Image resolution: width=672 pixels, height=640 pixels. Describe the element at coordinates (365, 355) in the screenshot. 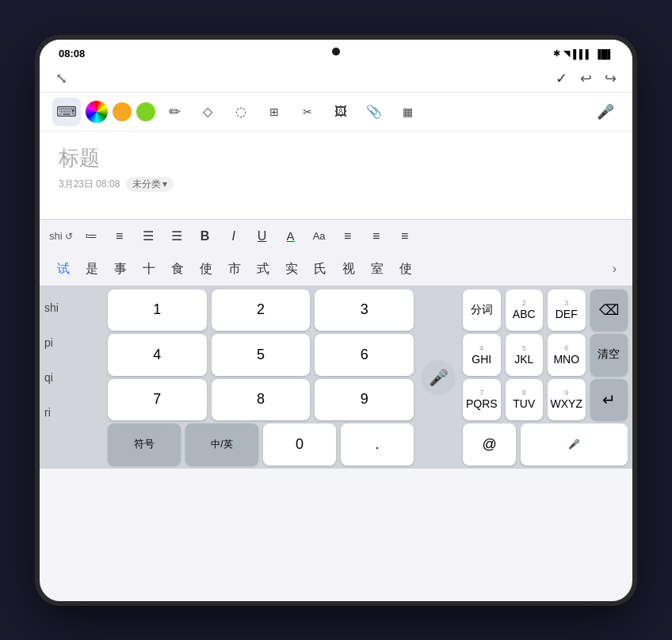

I see `key-6: 6` at that location.